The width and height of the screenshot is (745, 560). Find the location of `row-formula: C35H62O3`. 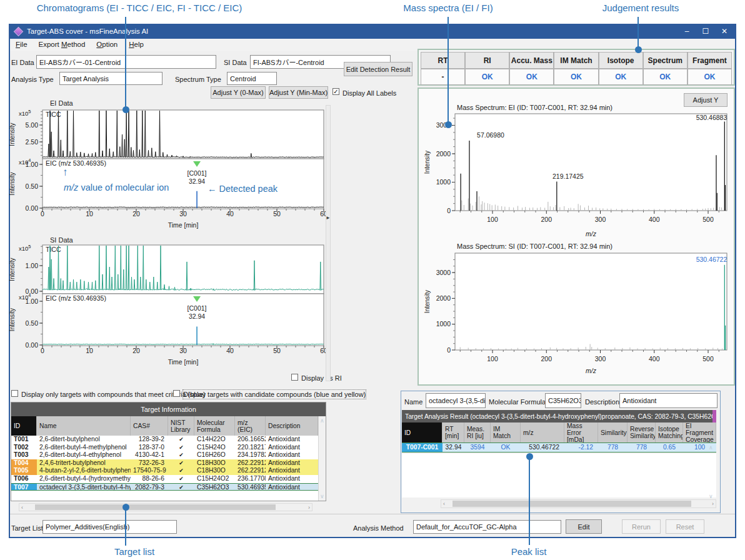

row-formula: C35H62O3 is located at coordinates (215, 488).